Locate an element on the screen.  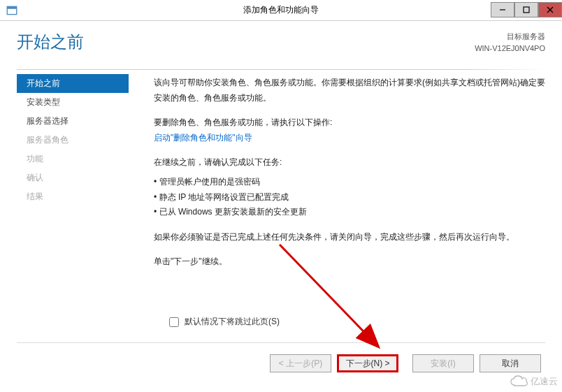
skip-page-label: 默认情况下将跳过此页(S) is located at coordinates (232, 321).